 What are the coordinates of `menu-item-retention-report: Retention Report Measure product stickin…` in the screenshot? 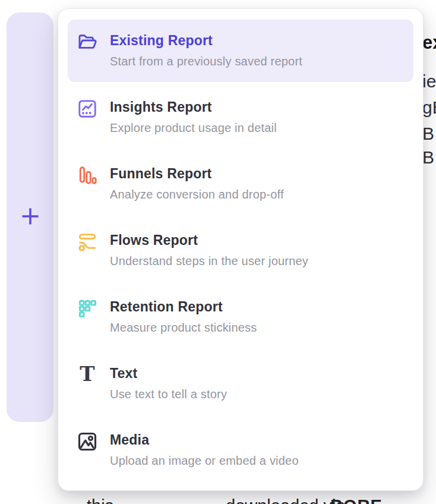 It's located at (241, 317).